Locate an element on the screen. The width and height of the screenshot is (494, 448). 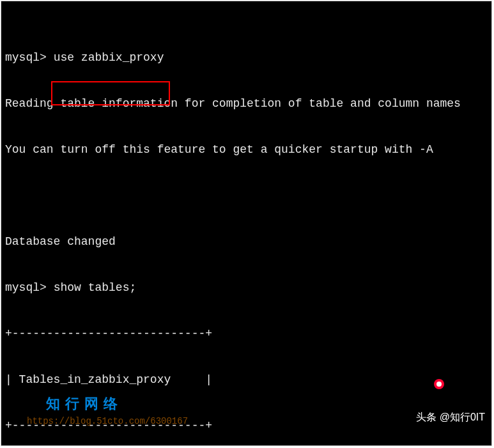
watermark-overlay-url: https://blog.51cto.com/6300167 is located at coordinates (107, 421).